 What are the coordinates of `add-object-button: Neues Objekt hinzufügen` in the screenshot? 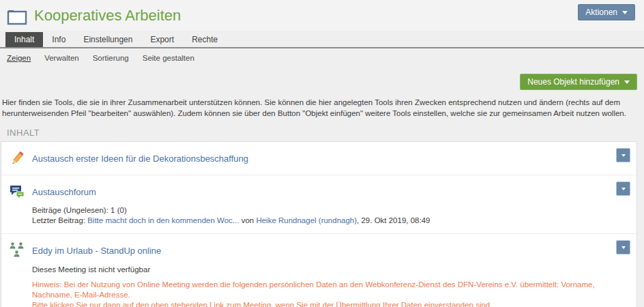 It's located at (579, 82).